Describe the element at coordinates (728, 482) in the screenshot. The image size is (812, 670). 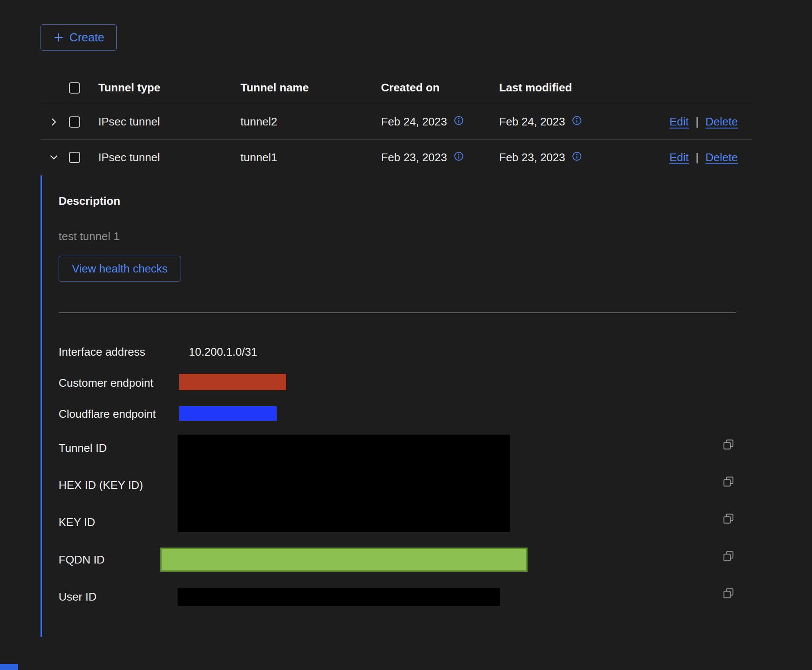
I see `copy-hex-id-button` at that location.